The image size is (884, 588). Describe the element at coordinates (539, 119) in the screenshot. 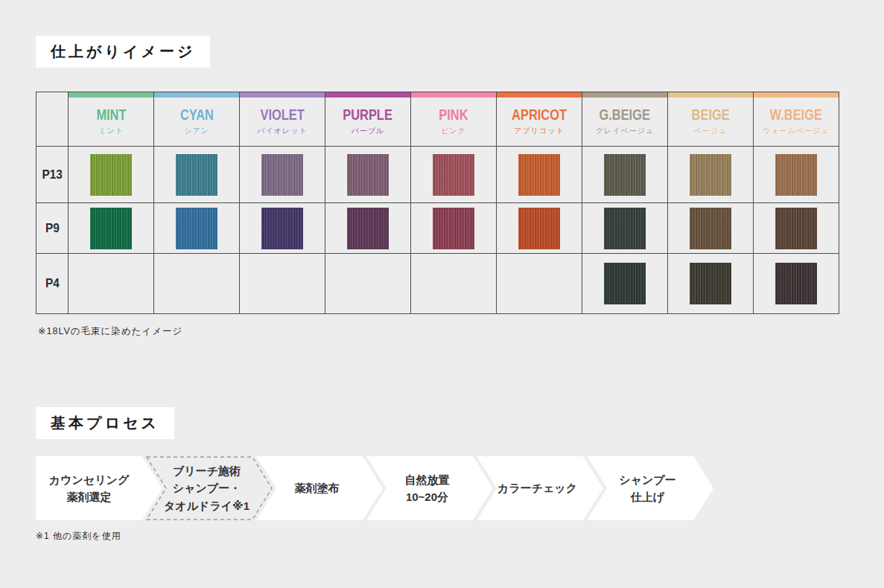

I see `column-header-apricot: APRICOT アプリコット` at that location.